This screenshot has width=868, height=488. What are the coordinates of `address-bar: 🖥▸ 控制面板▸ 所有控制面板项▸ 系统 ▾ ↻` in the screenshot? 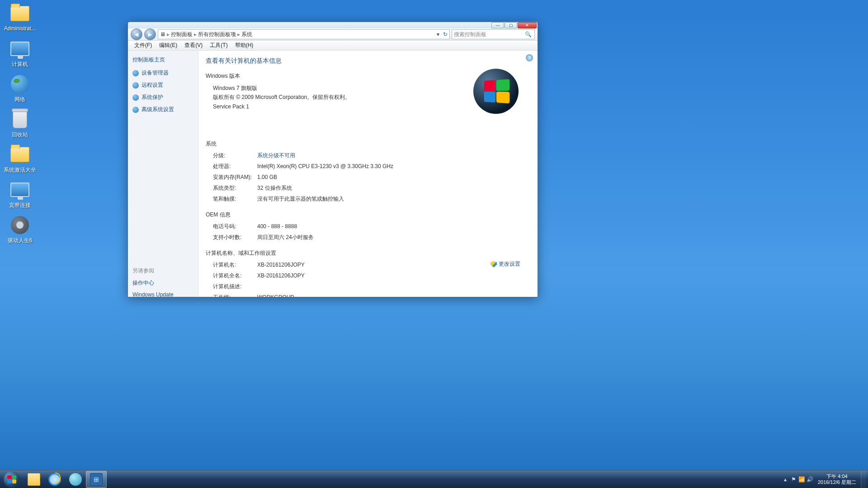 It's located at (304, 34).